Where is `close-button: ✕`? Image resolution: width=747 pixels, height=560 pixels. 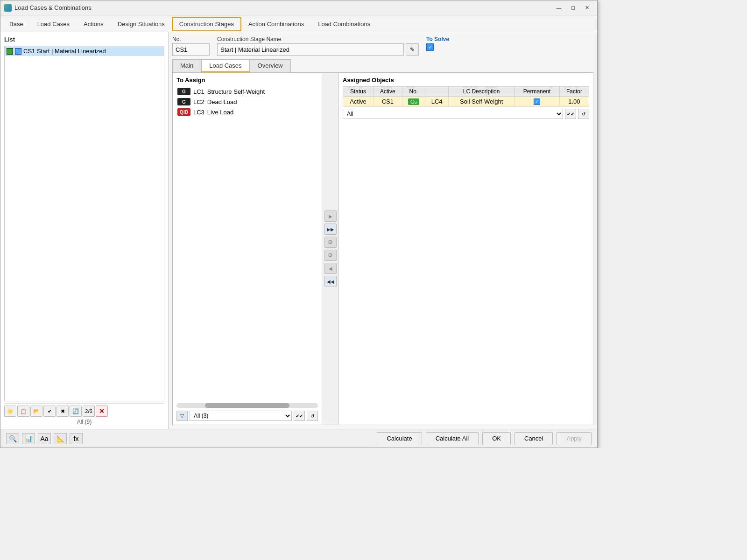 close-button: ✕ is located at coordinates (587, 8).